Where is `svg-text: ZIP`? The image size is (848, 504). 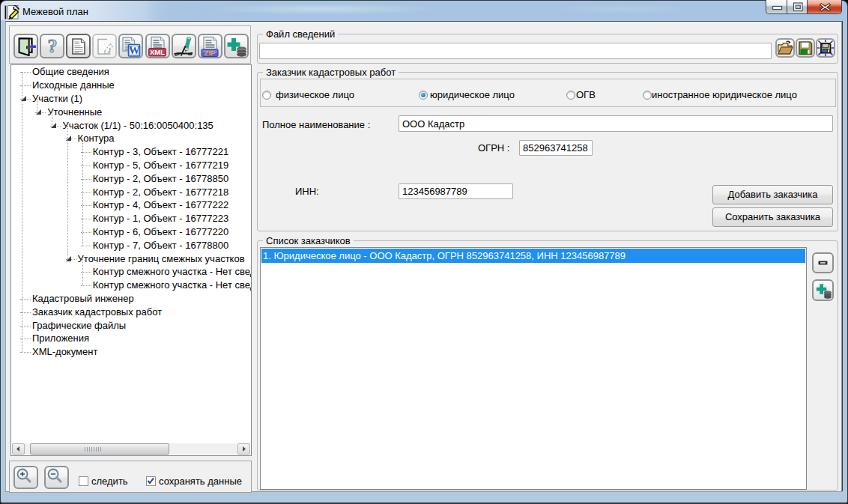 svg-text: ZIP is located at coordinates (210, 52).